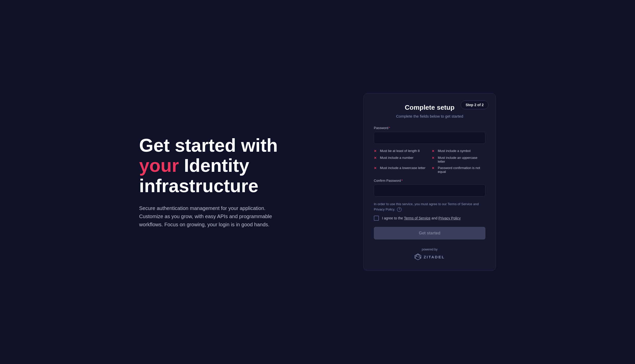 The height and width of the screenshot is (364, 635). Describe the element at coordinates (474, 105) in the screenshot. I see `step-badge: Step 2 of 2` at that location.